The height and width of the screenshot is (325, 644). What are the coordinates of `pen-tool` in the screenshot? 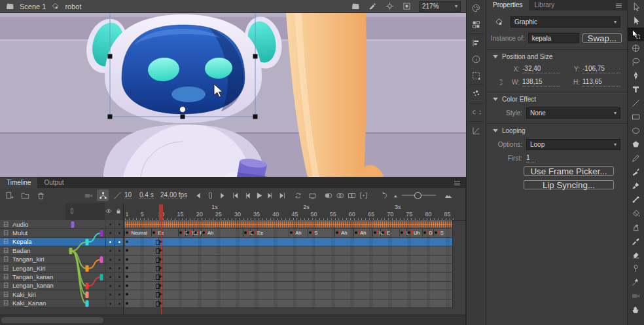 It's located at (636, 76).